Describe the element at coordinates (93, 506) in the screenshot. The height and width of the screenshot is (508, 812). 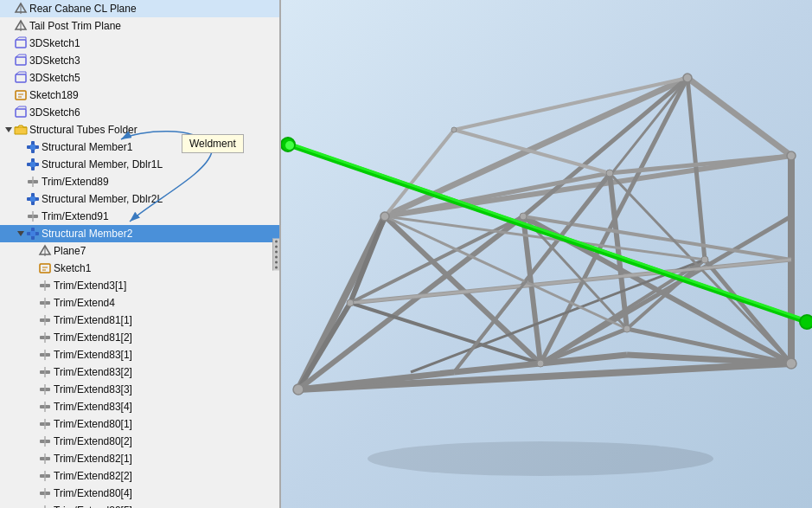
I see `label-trim-extend80-5: Trim/Extend80[5]` at that location.